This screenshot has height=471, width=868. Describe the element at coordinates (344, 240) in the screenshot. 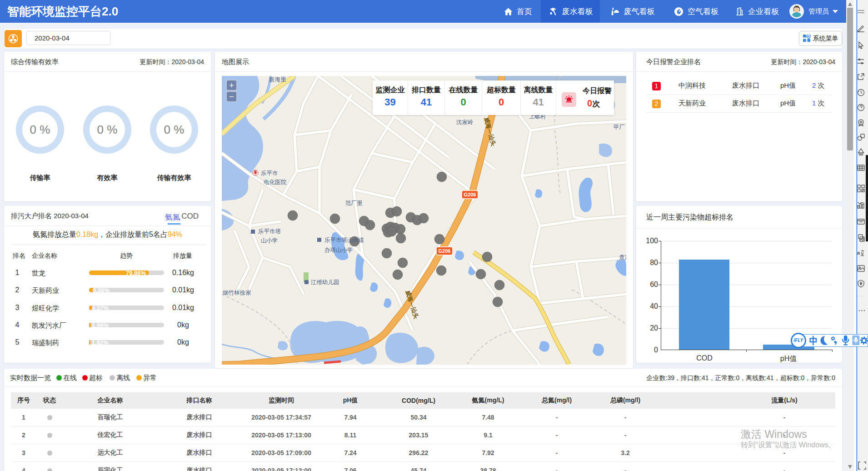

I see `svg-text: 乐平市塔山街道` at that location.